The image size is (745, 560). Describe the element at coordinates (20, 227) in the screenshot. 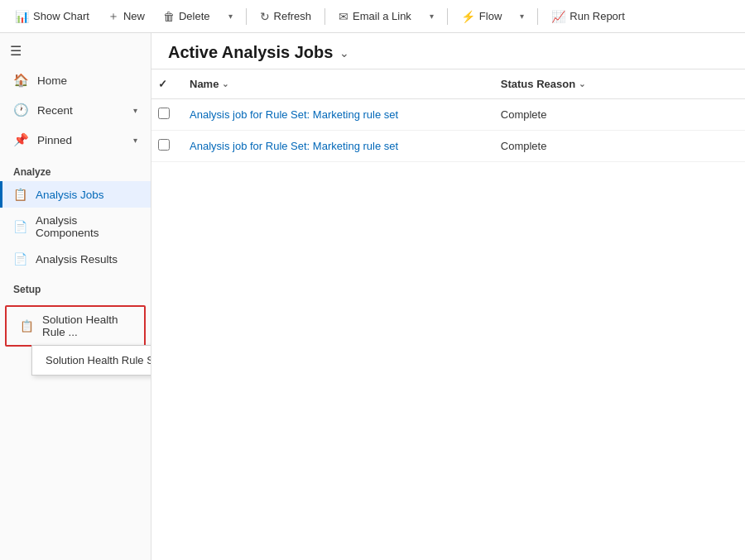

I see `analysis-components-icon: 📄` at that location.